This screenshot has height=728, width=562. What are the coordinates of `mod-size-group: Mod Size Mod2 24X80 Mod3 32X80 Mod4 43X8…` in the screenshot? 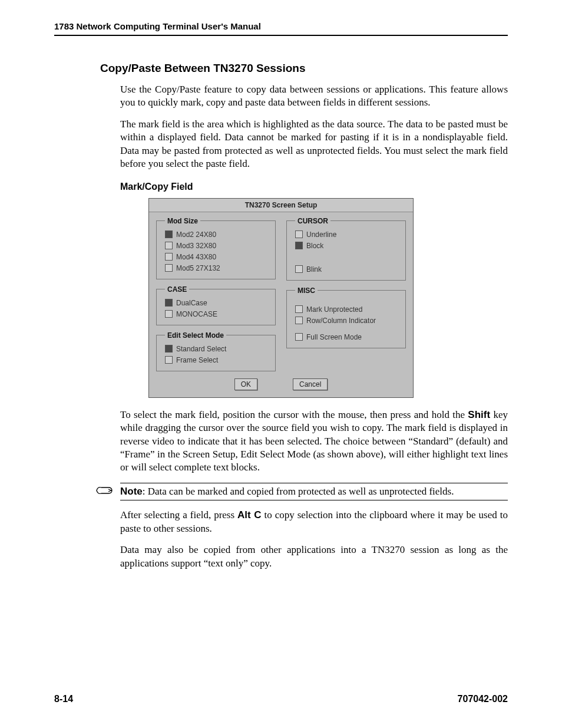 It's located at (216, 248).